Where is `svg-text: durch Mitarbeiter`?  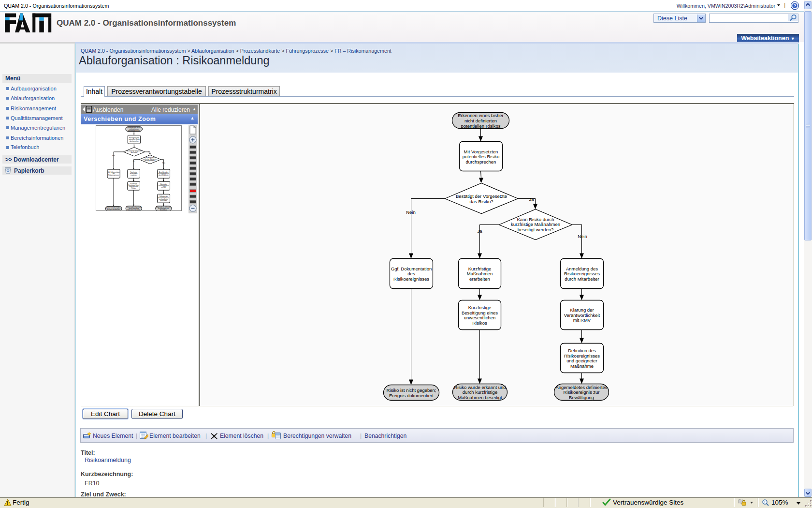
svg-text: durch Mitarbeiter is located at coordinates (582, 279).